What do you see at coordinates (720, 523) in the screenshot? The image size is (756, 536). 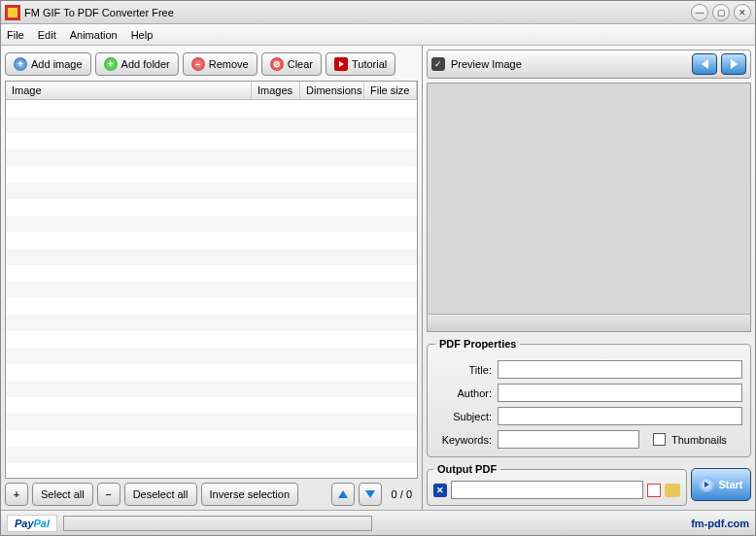 I see `website-link: fm-pdf.com` at bounding box center [720, 523].